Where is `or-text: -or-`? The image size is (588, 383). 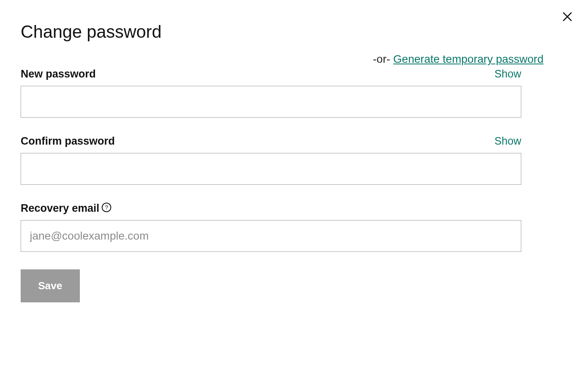 or-text: -or- is located at coordinates (383, 59).